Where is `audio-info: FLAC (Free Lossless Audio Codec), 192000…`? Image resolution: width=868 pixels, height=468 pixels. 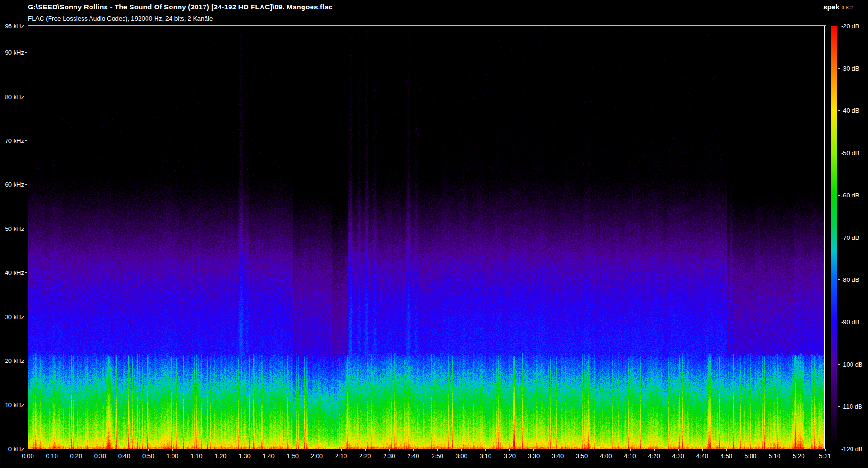 audio-info: FLAC (Free Lossless Audio Codec), 192000… is located at coordinates (120, 19).